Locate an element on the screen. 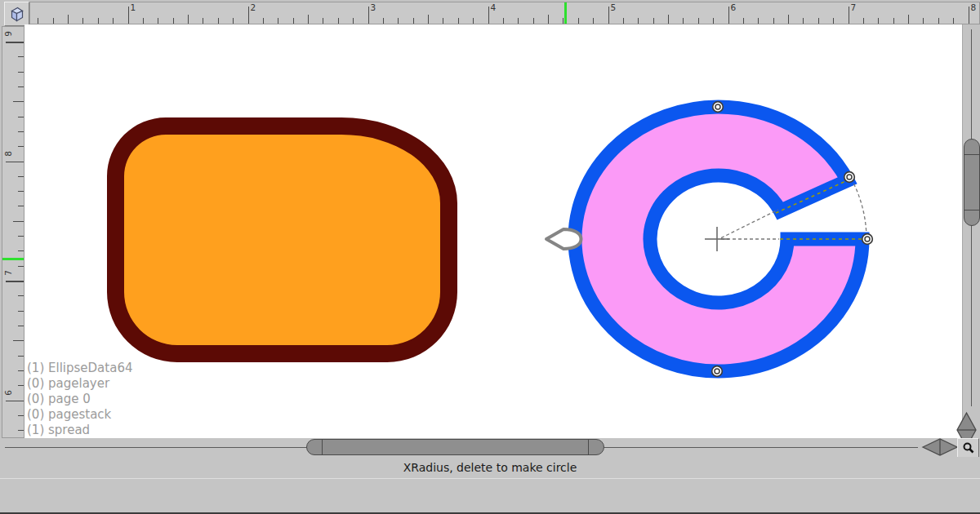 This screenshot has width=980, height=514. horizontal-cursor-marker is located at coordinates (565, 13).